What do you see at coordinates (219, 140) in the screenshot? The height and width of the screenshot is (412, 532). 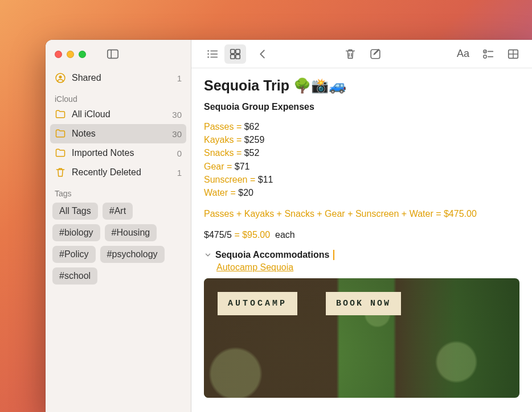 I see `expense-name: Kayaks` at bounding box center [219, 140].